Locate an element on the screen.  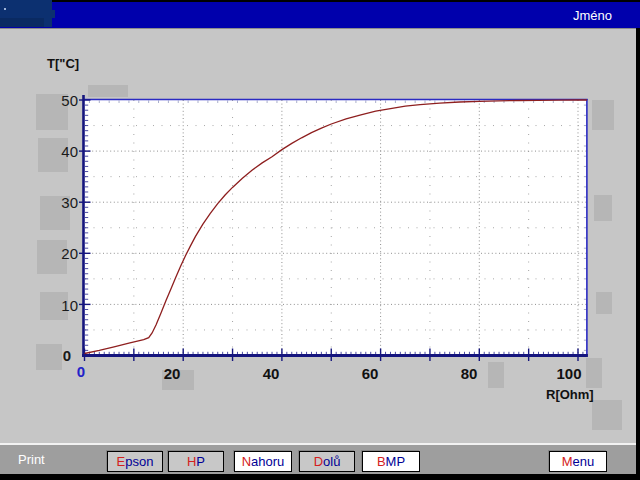
dolu-button: Dolů is located at coordinates (327, 462).